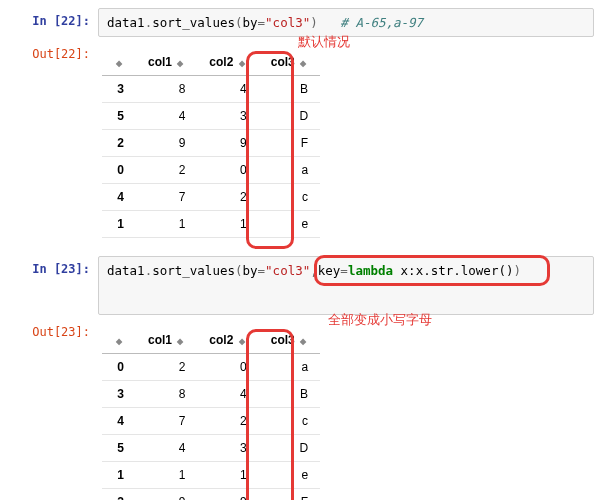  What do you see at coordinates (380, 320) in the screenshot?
I see `annotation-23: 全部变成小写字母` at bounding box center [380, 320].